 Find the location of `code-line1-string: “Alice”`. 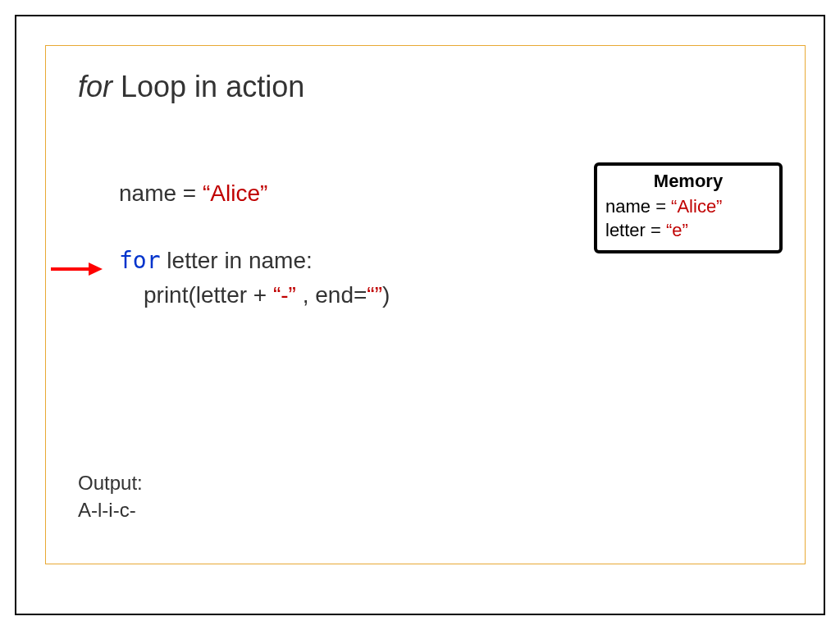

code-line1-string: “Alice” is located at coordinates (235, 194).